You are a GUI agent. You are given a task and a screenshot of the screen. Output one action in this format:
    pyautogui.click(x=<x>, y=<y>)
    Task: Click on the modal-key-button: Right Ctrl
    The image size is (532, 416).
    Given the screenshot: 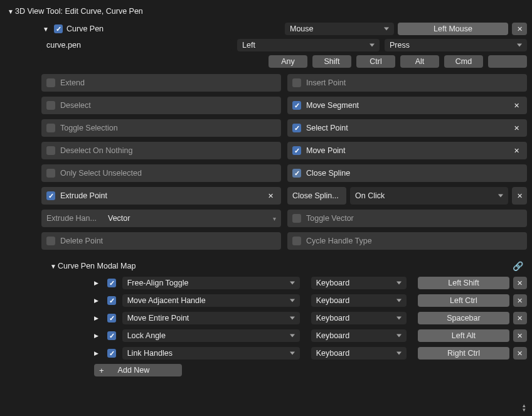 What is the action you would take?
    pyautogui.click(x=464, y=353)
    